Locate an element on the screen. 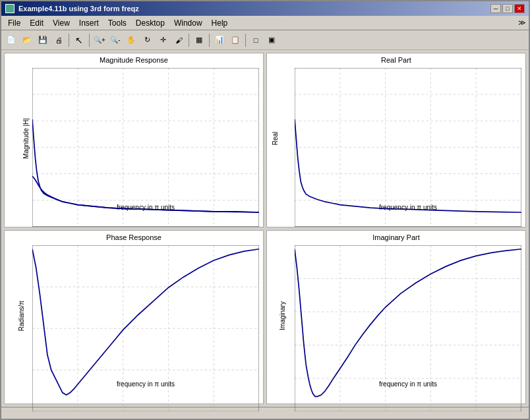  minimize-button: ─ is located at coordinates (496, 9).